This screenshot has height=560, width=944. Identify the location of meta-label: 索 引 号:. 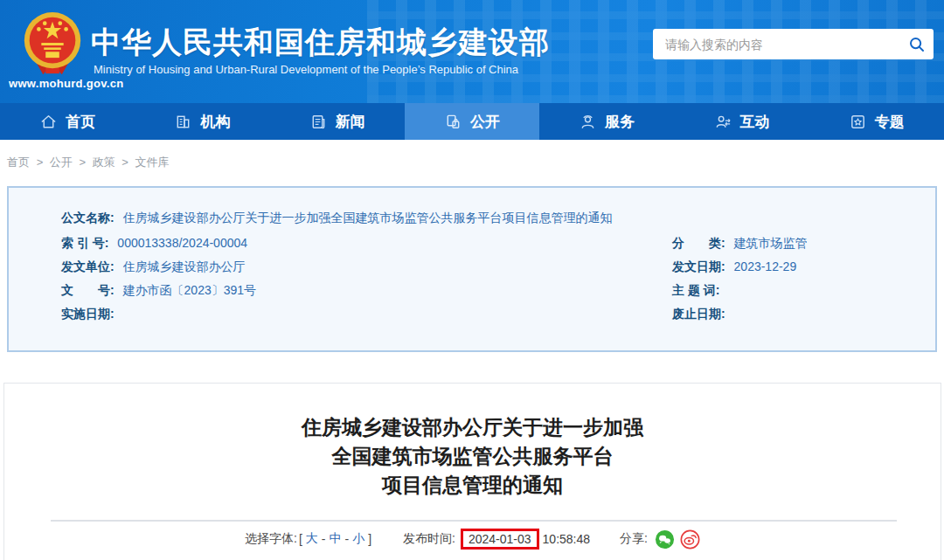
(85, 243).